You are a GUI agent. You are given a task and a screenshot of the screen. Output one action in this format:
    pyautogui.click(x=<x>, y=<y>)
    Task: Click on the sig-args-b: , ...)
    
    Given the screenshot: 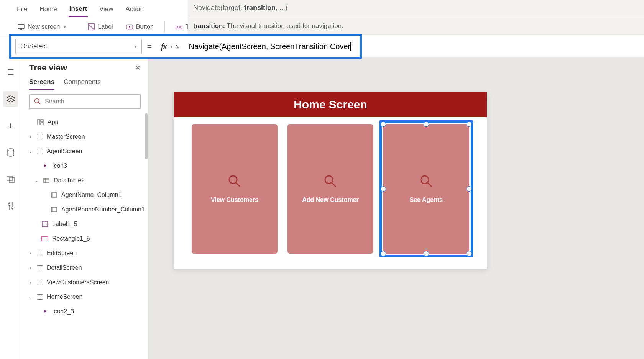 What is the action you would take?
    pyautogui.click(x=281, y=8)
    